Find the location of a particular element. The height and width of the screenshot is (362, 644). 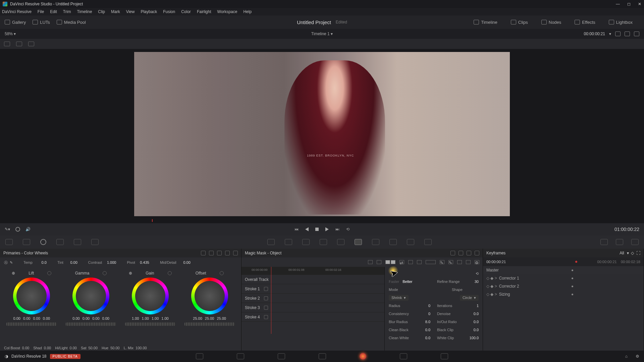

link-icon: ⊕ is located at coordinates (130, 273).